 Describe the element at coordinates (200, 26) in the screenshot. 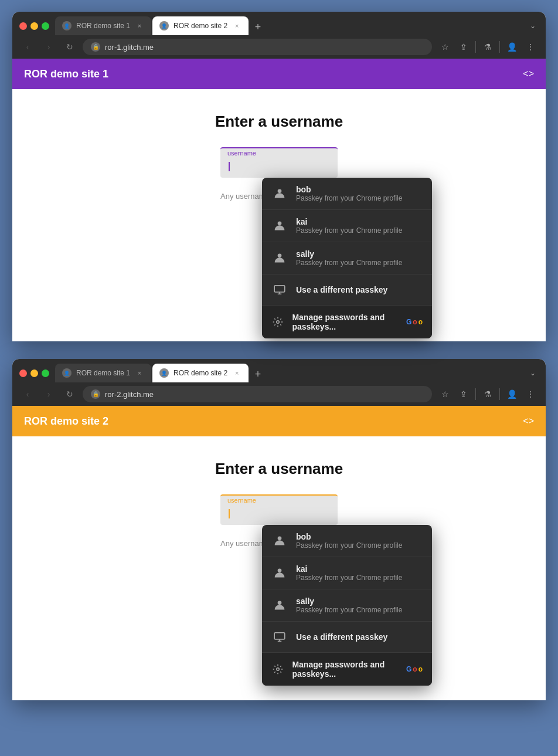

I see `tab-title-2: ROR demo site 2` at that location.